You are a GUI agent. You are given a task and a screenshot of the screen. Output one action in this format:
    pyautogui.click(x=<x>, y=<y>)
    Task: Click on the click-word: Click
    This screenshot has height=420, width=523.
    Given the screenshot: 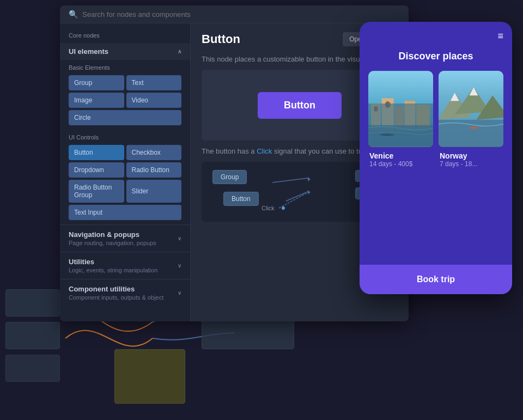 What is the action you would take?
    pyautogui.click(x=264, y=151)
    